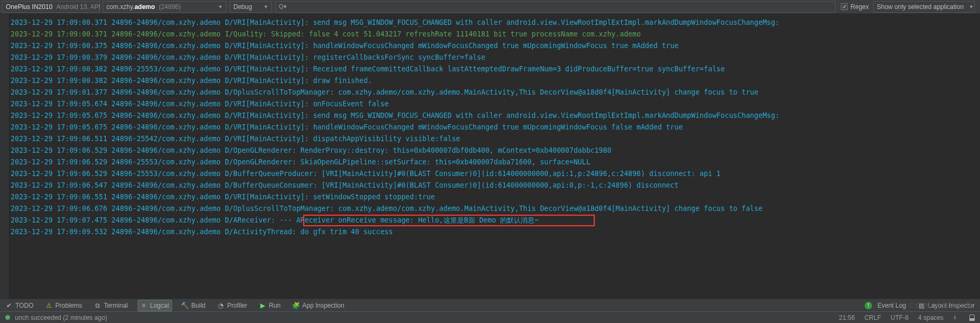 The height and width of the screenshot is (323, 980). Describe the element at coordinates (955, 318) in the screenshot. I see `branch-icon: ᚼ` at that location.